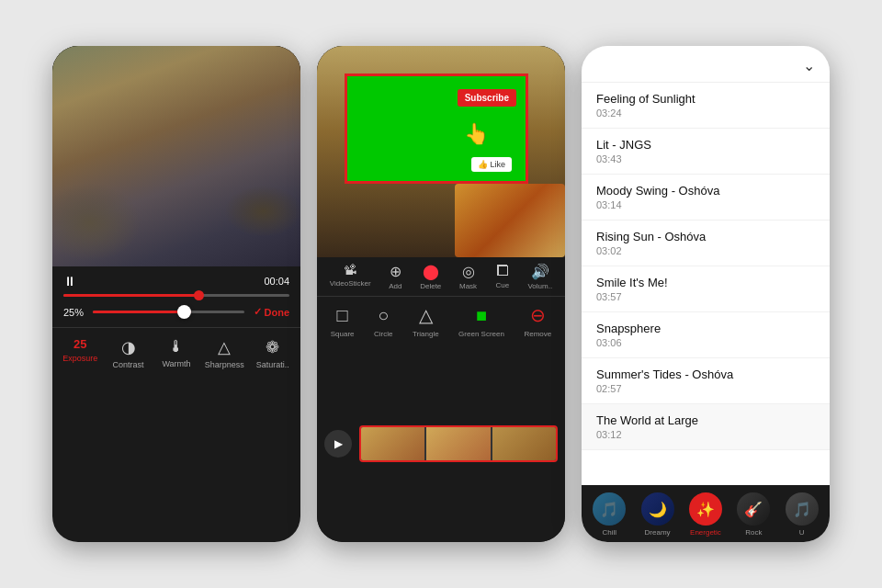 This screenshot has height=588, width=882. I want to click on s3-song-title-0: Feeling of Sunlight, so click(706, 99).